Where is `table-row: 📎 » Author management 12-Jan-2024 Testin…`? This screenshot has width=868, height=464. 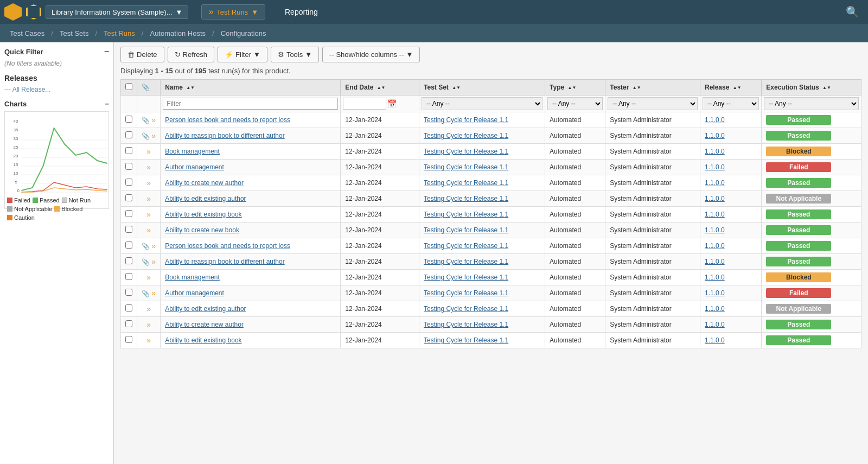
table-row: 📎 » Author management 12-Jan-2024 Testin… is located at coordinates (492, 293).